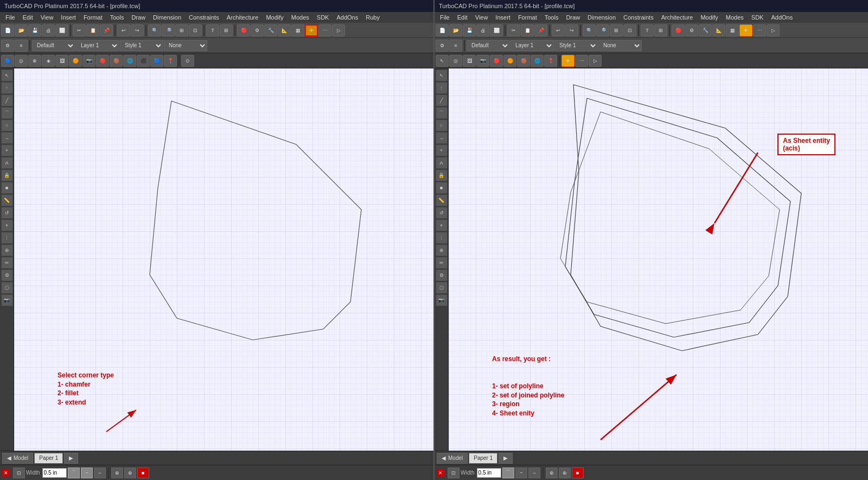 The image size is (868, 480). What do you see at coordinates (186, 46) in the screenshot?
I see `tb2-dropdown4-left: None` at bounding box center [186, 46].